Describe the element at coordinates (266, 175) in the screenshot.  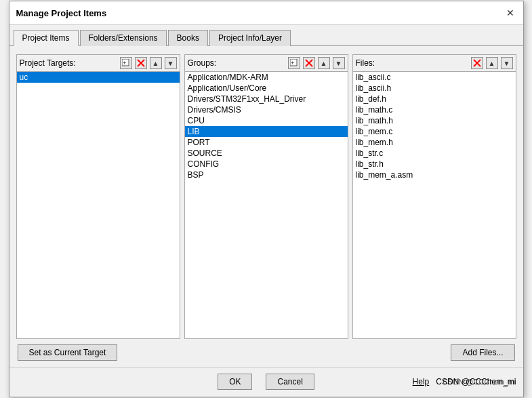
I see `list-item: BSP` at that location.